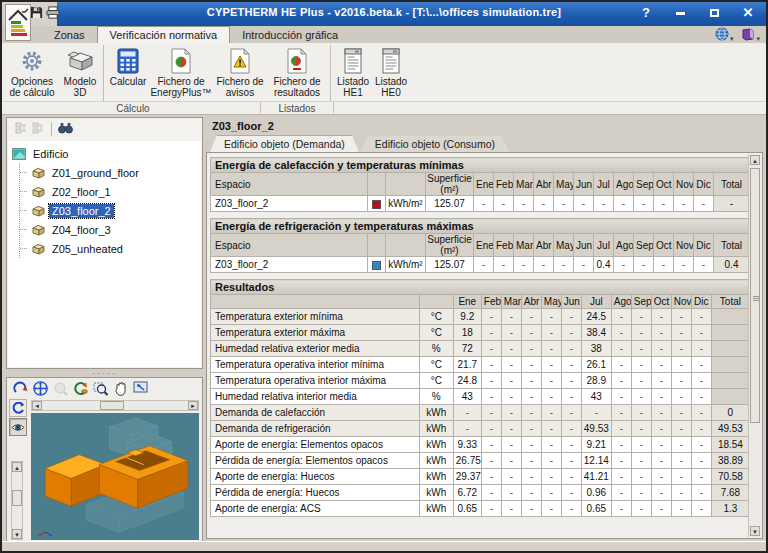 Image resolution: width=768 pixels, height=553 pixels. Describe the element at coordinates (480, 381) in the screenshot. I see `results-row: Temperatura operativa interior máxima°C2…` at that location.